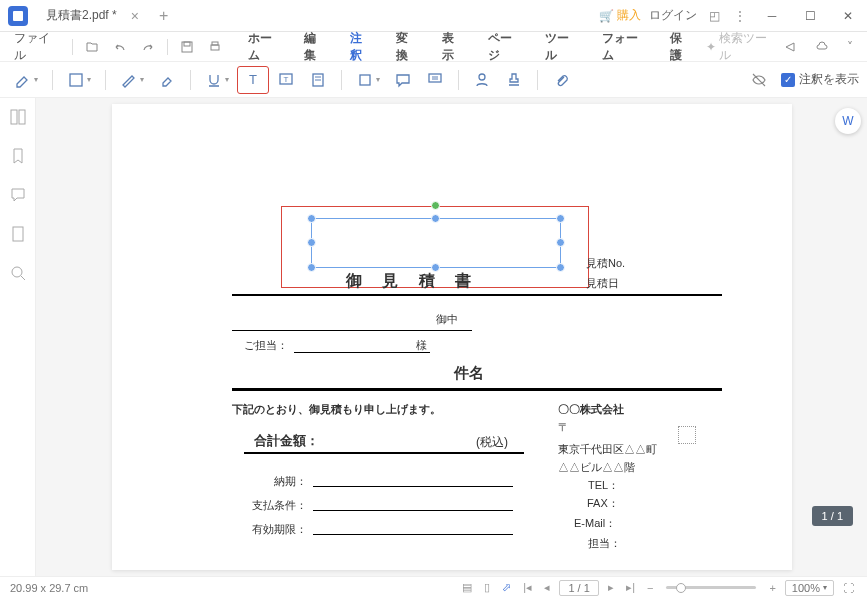  What do you see at coordinates (832, 516) in the screenshot?
I see `page-indicator-badge: 1 / 1` at bounding box center [832, 516].